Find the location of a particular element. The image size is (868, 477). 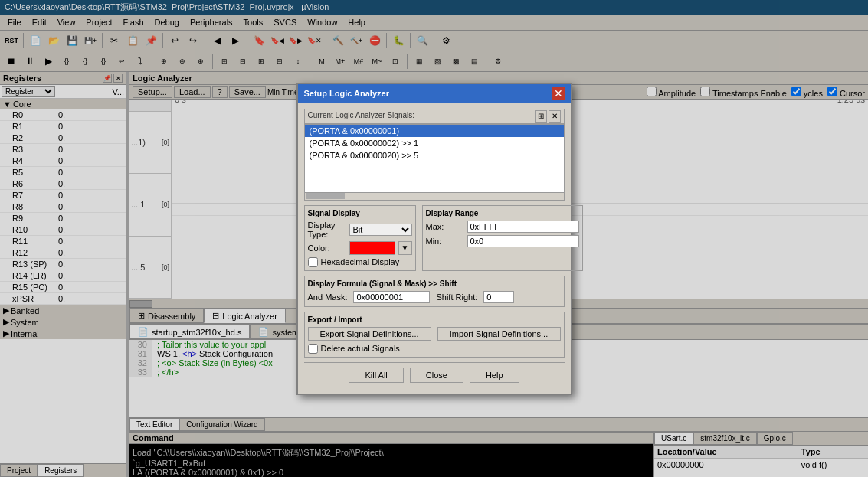

delete-row: Delete actual Signals is located at coordinates (434, 349).